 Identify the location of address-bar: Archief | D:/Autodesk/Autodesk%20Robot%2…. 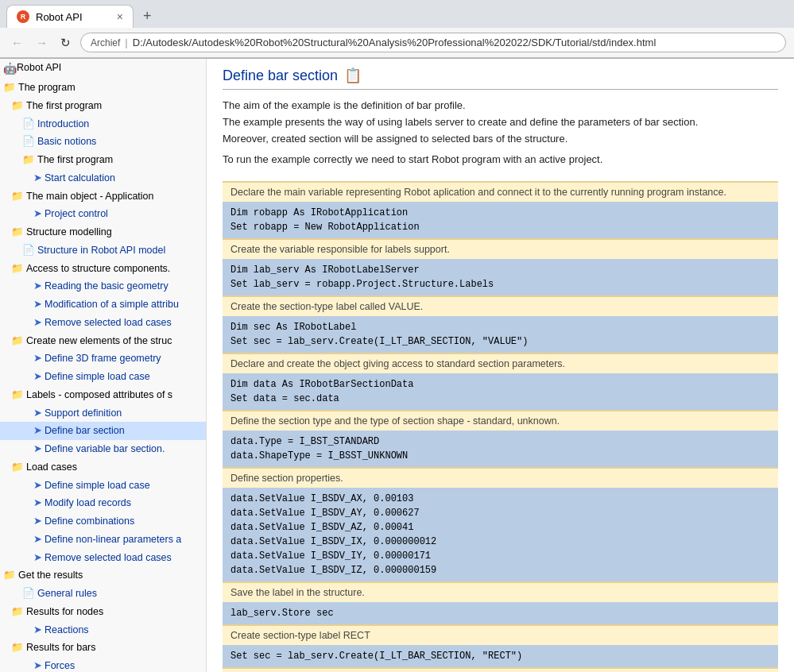
(433, 43).